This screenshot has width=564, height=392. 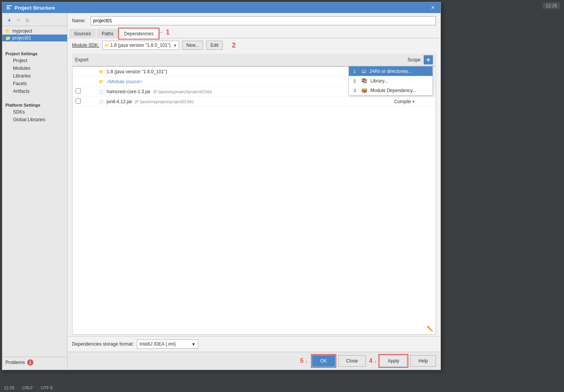 What do you see at coordinates (35, 76) in the screenshot?
I see `sidebar-item-libraries: Libraries` at bounding box center [35, 76].